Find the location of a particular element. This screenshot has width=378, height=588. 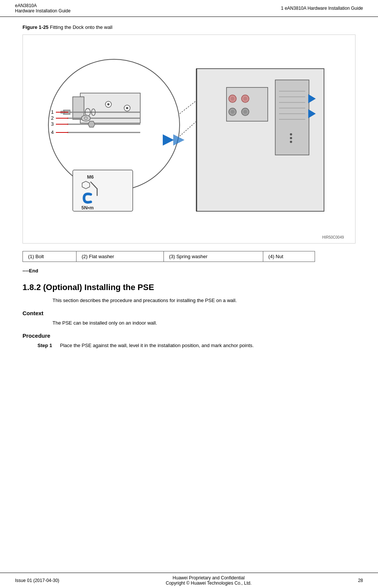

step-1-label: Step 1 is located at coordinates (49, 345).